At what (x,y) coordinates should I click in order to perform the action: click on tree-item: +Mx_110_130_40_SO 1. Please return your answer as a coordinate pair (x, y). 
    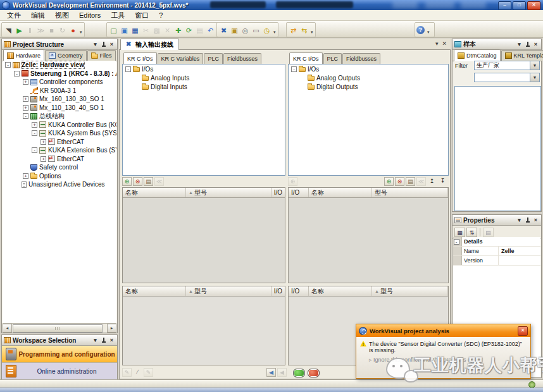
    Looking at the image, I should click on (59, 108).